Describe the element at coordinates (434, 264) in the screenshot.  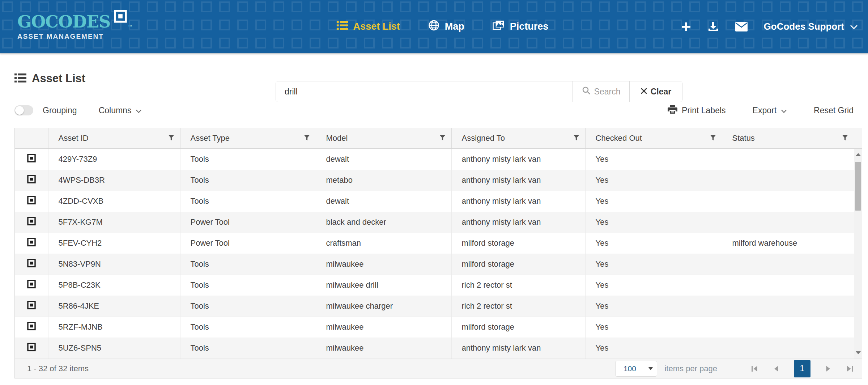
I see `table-row: 5N83-VP9NToolsmilwaukeemilford storageYe…` at that location.